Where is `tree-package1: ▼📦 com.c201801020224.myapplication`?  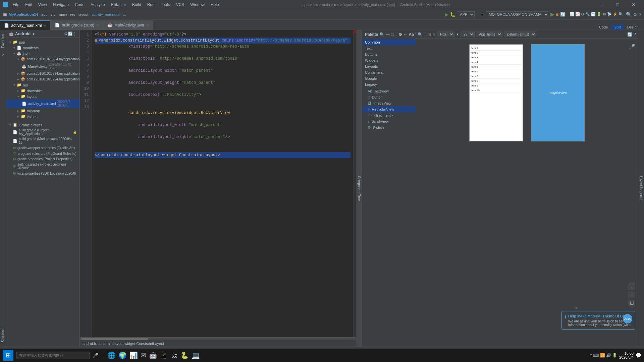 tree-package1: ▼📦 com.c201801020224.myapplication is located at coordinates (43, 59).